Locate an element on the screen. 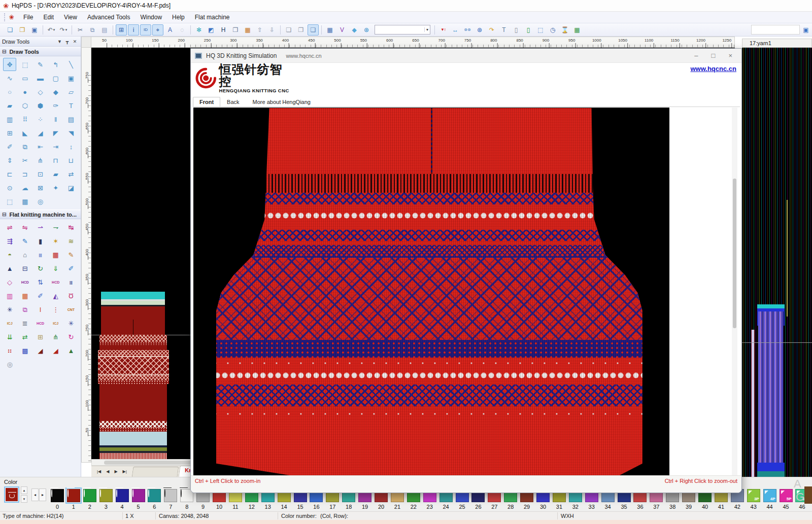 This screenshot has height=524, width=812. zoom-combo: ▾ is located at coordinates (402, 29).